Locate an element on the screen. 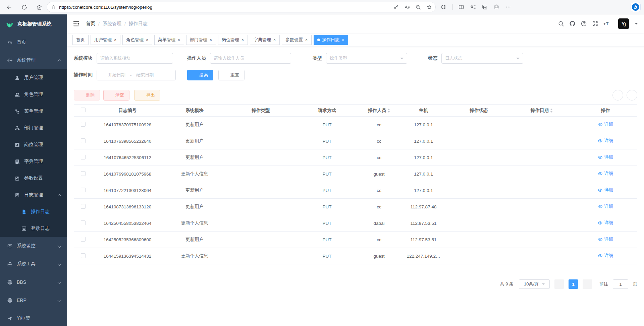 The height and width of the screenshot is (326, 644). sidebar-item-post-management: 岗位管理 is located at coordinates (34, 145).